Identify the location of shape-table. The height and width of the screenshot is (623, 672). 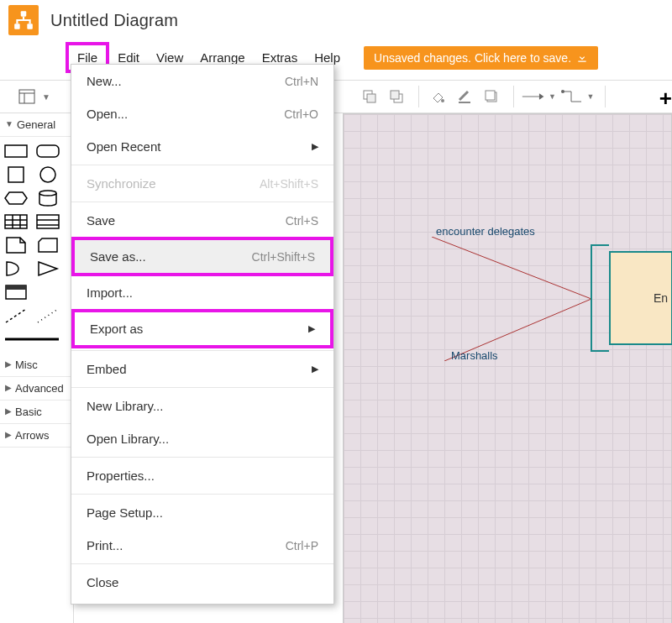
(16, 222).